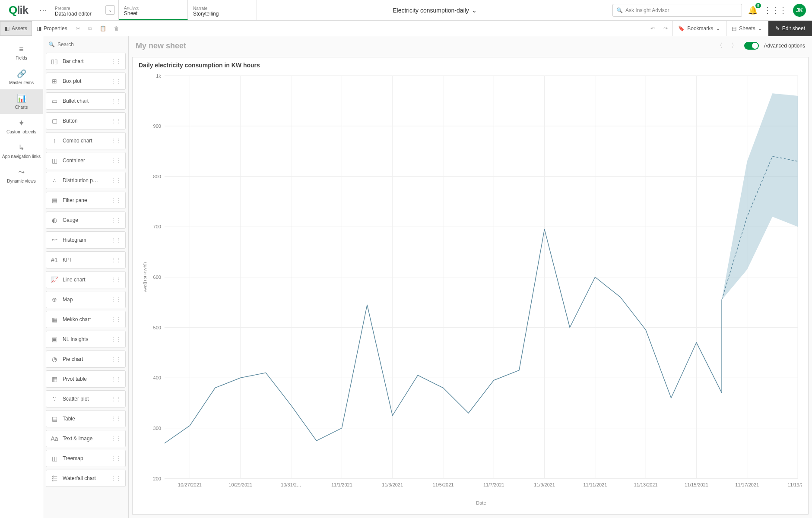 The height and width of the screenshot is (518, 812). Describe the element at coordinates (117, 28) in the screenshot. I see `delete-button: 🗑` at that location.